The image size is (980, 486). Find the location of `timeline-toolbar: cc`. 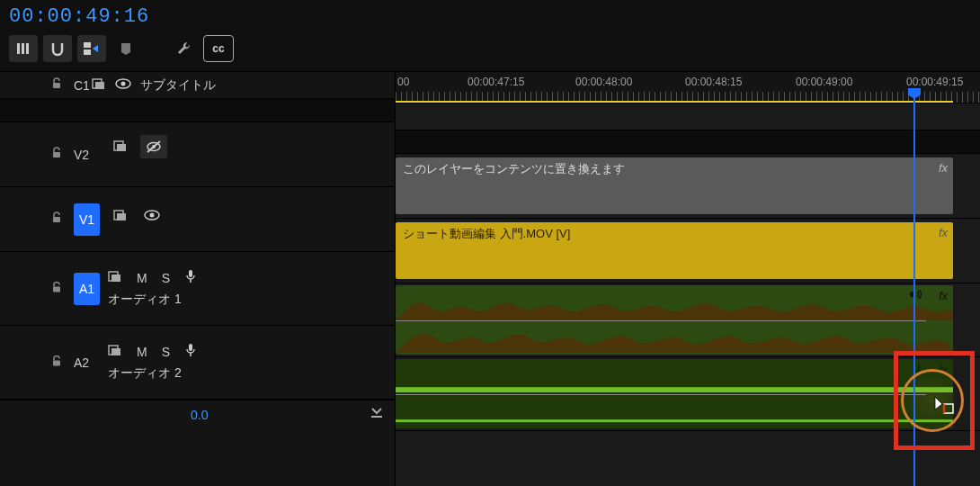

timeline-toolbar: cc is located at coordinates (490, 52).